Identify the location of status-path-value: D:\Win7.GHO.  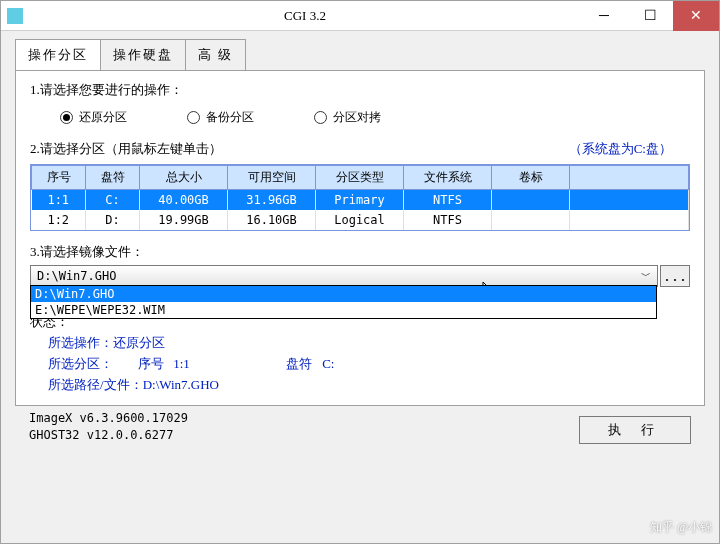
(181, 384).